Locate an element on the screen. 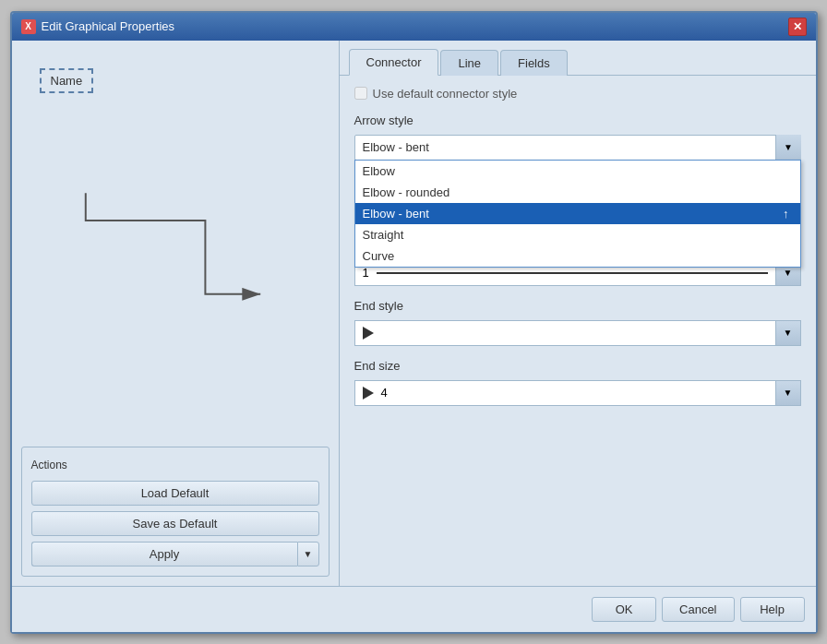 This screenshot has width=827, height=644. apply-dropdown-arrow: ▼ is located at coordinates (308, 554).